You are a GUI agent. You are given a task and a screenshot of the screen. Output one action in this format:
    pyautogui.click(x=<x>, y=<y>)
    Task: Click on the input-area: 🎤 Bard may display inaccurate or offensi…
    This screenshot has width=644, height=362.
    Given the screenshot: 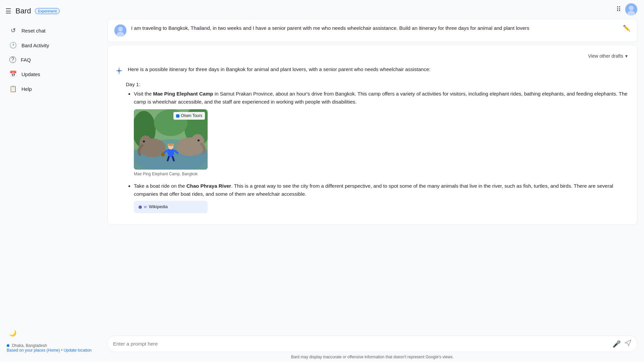 What is the action you would take?
    pyautogui.click(x=372, y=347)
    